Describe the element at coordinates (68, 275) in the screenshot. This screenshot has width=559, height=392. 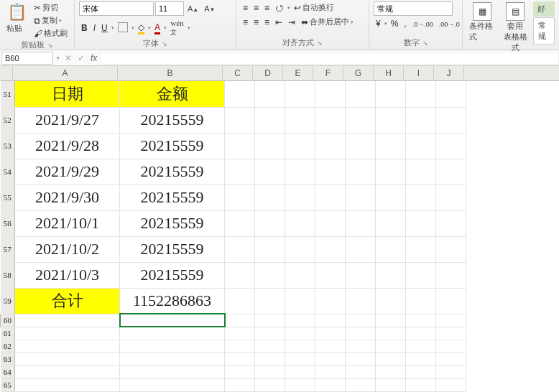
I see `cell: 2021/10/3` at that location.